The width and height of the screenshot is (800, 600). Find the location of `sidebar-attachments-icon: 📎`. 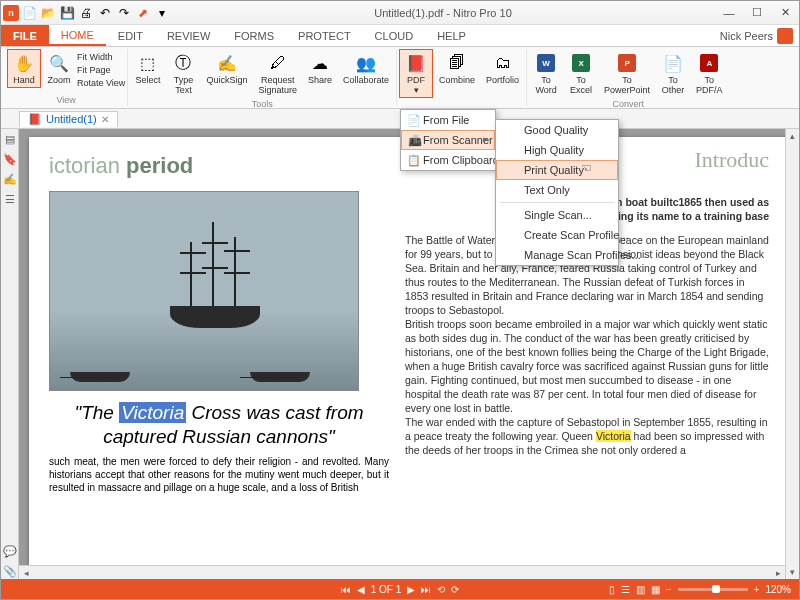

sidebar-attachments-icon: 📎 is located at coordinates (10, 572).